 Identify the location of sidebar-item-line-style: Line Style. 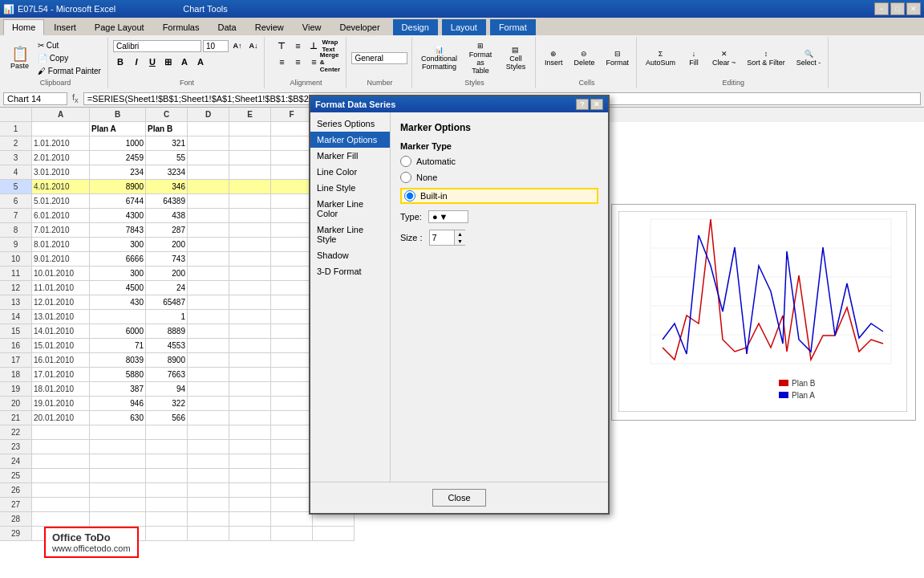
(350, 188).